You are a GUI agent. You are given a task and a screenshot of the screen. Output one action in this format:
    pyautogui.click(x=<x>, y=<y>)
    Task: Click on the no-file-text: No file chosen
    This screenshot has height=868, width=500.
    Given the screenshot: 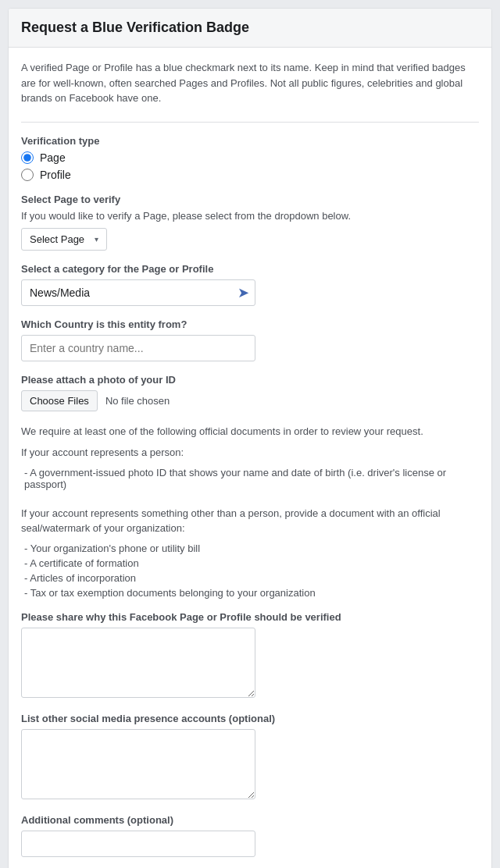 What is the action you would take?
    pyautogui.click(x=138, y=401)
    